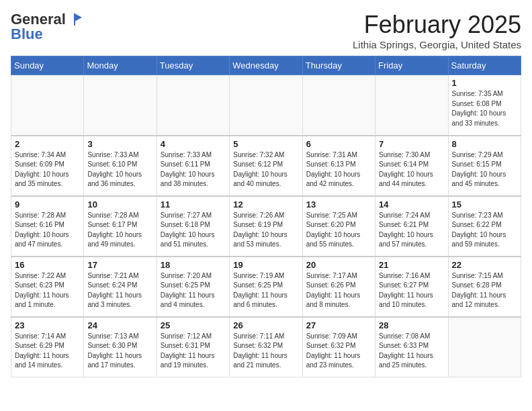 Image resolution: width=532 pixels, height=411 pixels. What do you see at coordinates (339, 66) in the screenshot?
I see `weekday-header-thursday: Thursday` at bounding box center [339, 66].